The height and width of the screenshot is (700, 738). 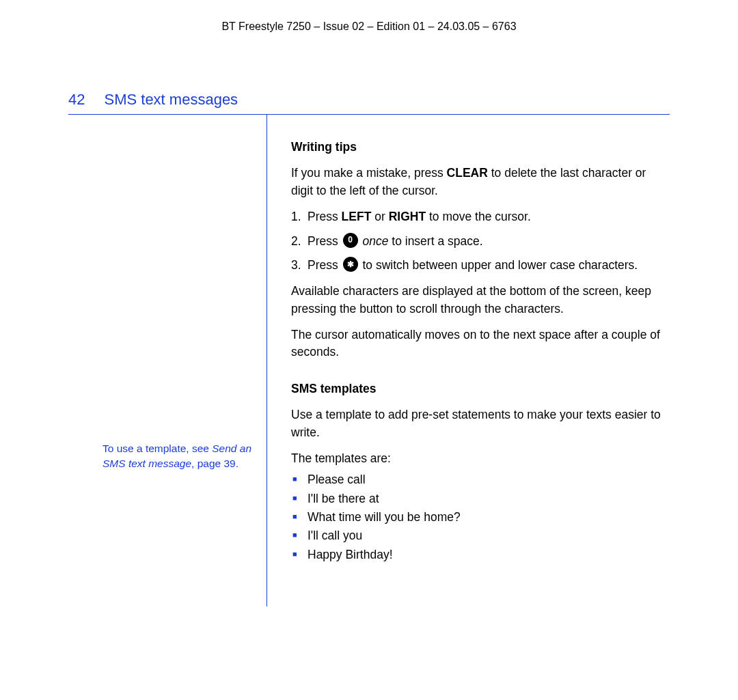 What do you see at coordinates (325, 241) in the screenshot?
I see `step2-pre: Press` at bounding box center [325, 241].